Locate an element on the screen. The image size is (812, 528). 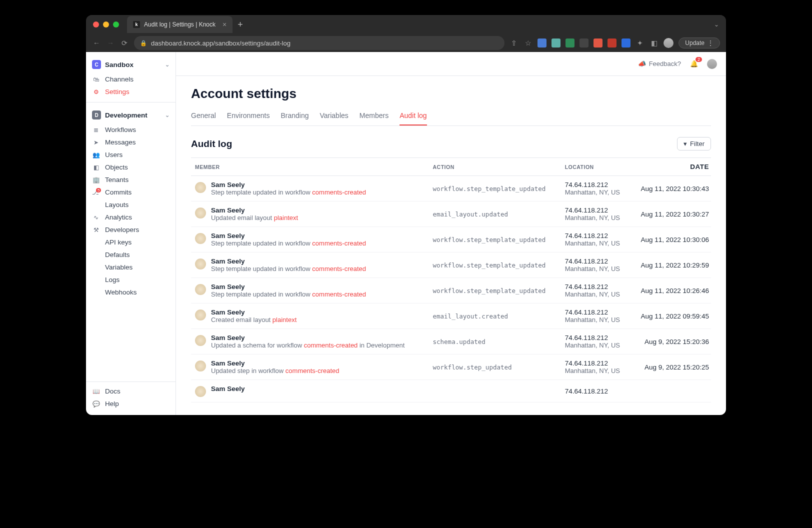
action-code: workflow.step_updated is located at coordinates (472, 367).